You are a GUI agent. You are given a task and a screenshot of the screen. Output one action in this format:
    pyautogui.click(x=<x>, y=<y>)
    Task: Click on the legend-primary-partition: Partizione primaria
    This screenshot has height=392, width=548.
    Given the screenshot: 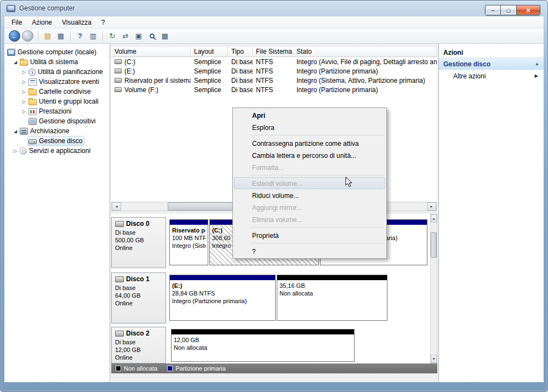 What is the action you would take?
    pyautogui.click(x=196, y=368)
    